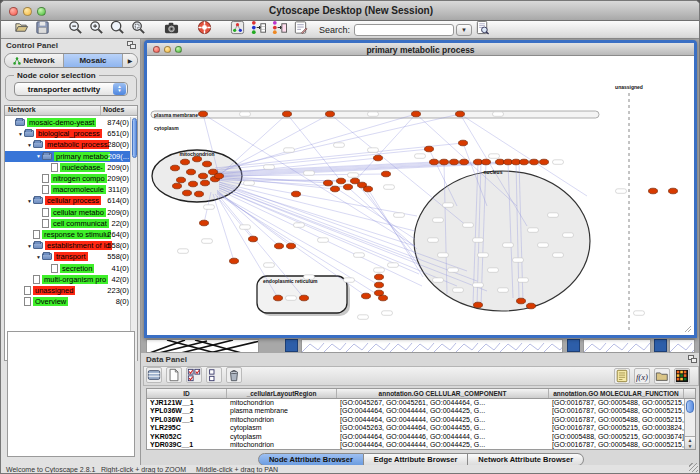  Describe the element at coordinates (464, 30) in the screenshot. I see `search-dropdown-button: ▼` at that location.